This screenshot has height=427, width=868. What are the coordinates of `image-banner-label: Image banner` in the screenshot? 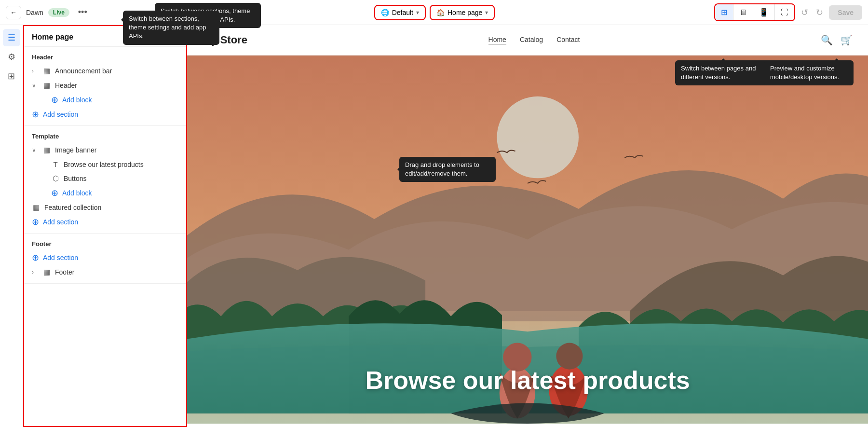 It's located at (76, 150).